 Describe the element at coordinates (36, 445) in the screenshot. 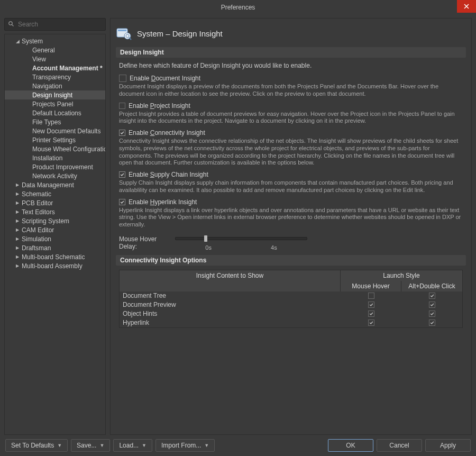

I see `set-to-defaults-button: Set To Defaults ▼` at that location.